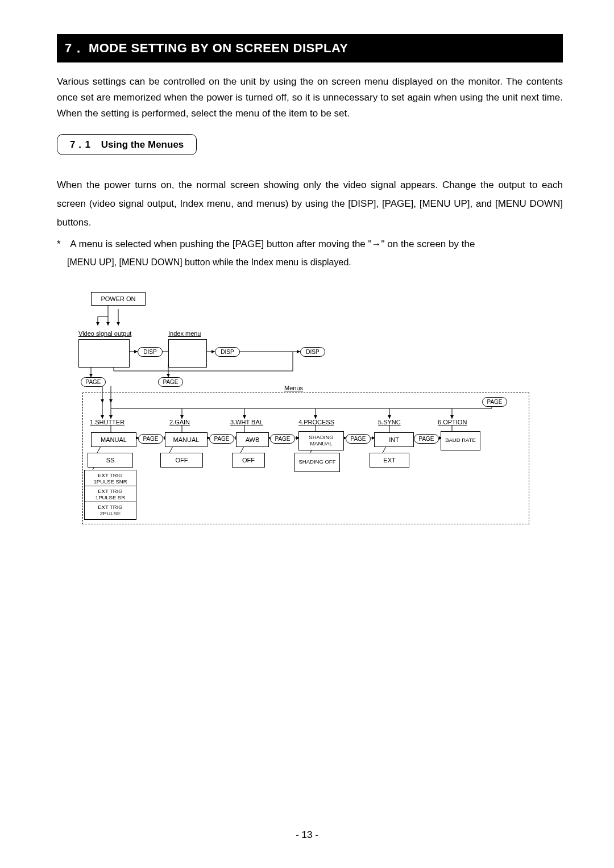 This screenshot has height=868, width=614. Describe the element at coordinates (310, 203) in the screenshot. I see `body-paragraph-1: When the power turns on, the normal scre…` at that location.